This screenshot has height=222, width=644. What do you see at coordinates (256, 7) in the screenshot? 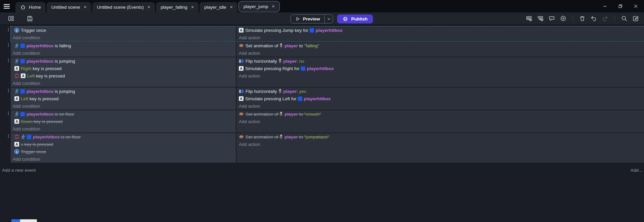
I see `tab-label: player_jump` at bounding box center [256, 7].